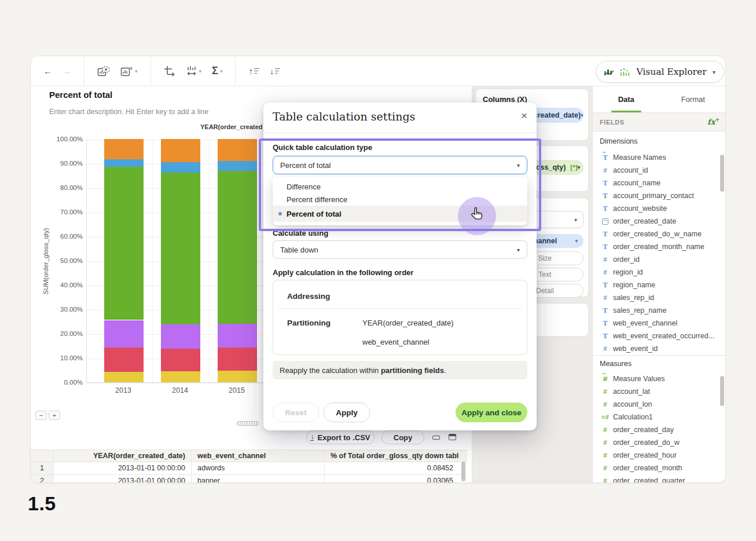 The height and width of the screenshot is (541, 756). What do you see at coordinates (693, 100) in the screenshot?
I see `tab-format: Format` at bounding box center [693, 100].